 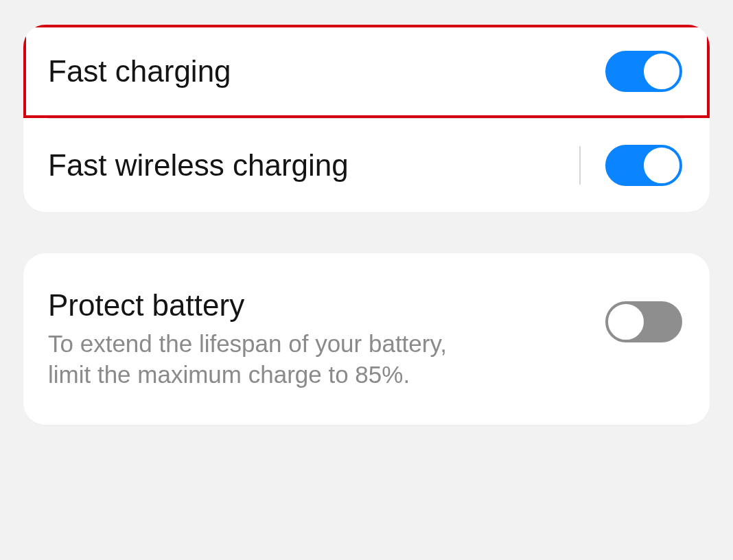 I want to click on fast-wireless-charging-text: Fast wireless charging, so click(x=314, y=166).